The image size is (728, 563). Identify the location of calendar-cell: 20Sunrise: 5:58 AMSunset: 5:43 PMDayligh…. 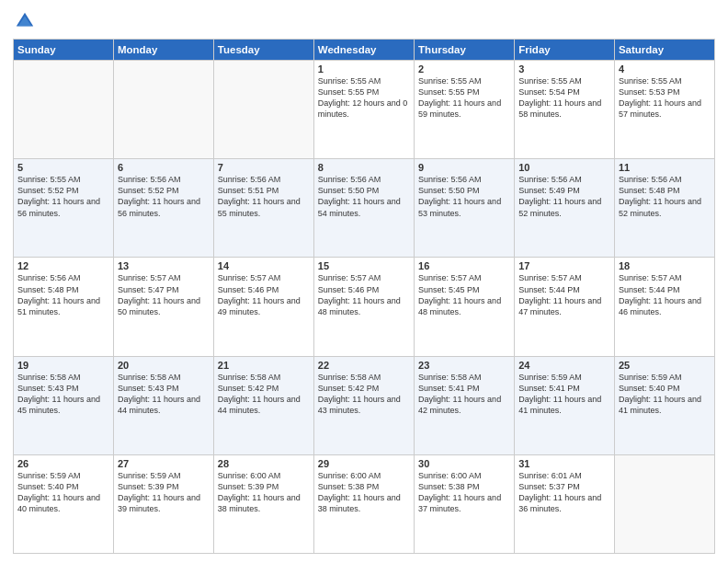
(164, 405).